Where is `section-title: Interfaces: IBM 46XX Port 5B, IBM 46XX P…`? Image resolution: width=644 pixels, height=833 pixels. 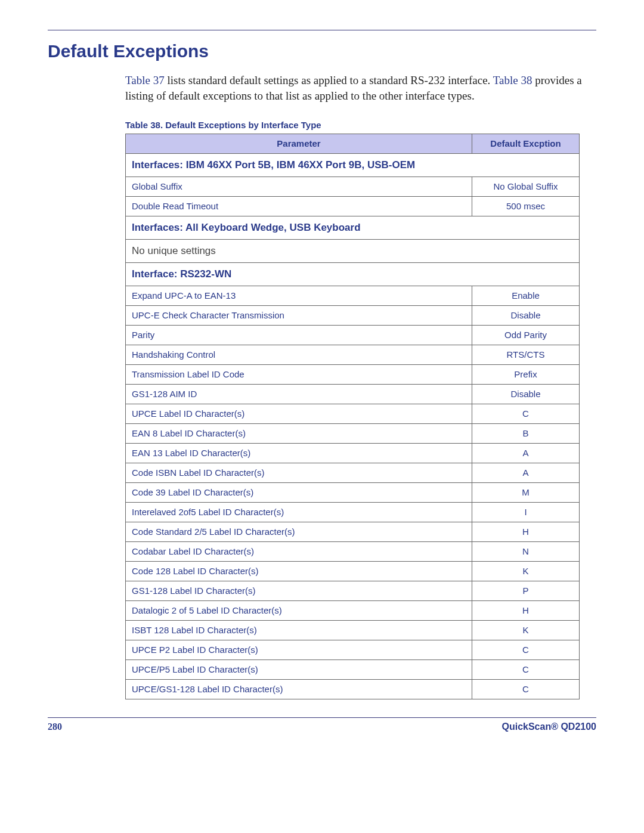
section-title: Interfaces: IBM 46XX Port 5B, IBM 46XX P… is located at coordinates (353, 166).